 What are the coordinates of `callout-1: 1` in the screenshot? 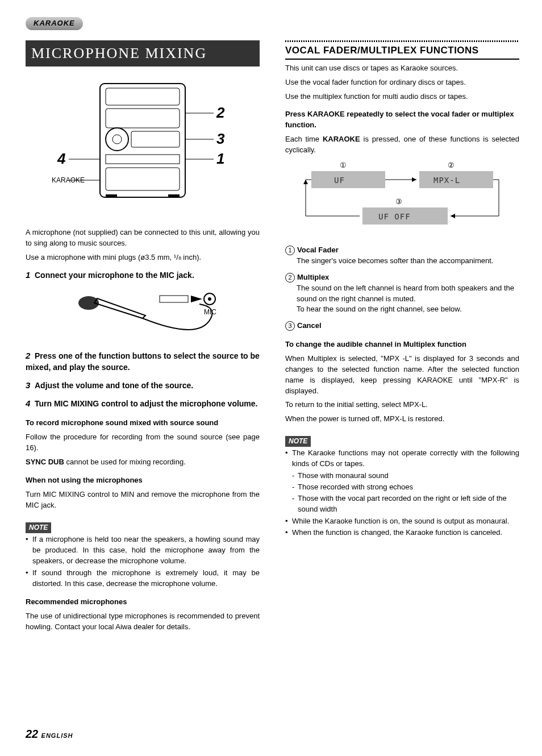 It's located at (220, 159).